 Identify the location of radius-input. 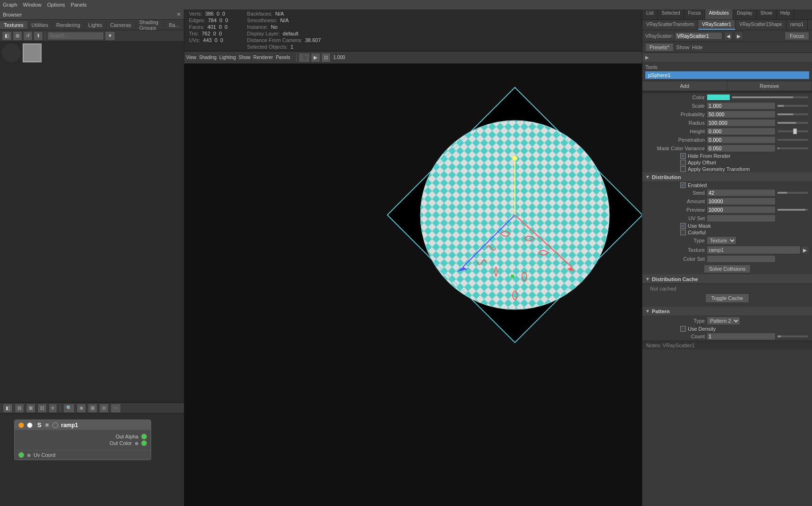
(741, 123).